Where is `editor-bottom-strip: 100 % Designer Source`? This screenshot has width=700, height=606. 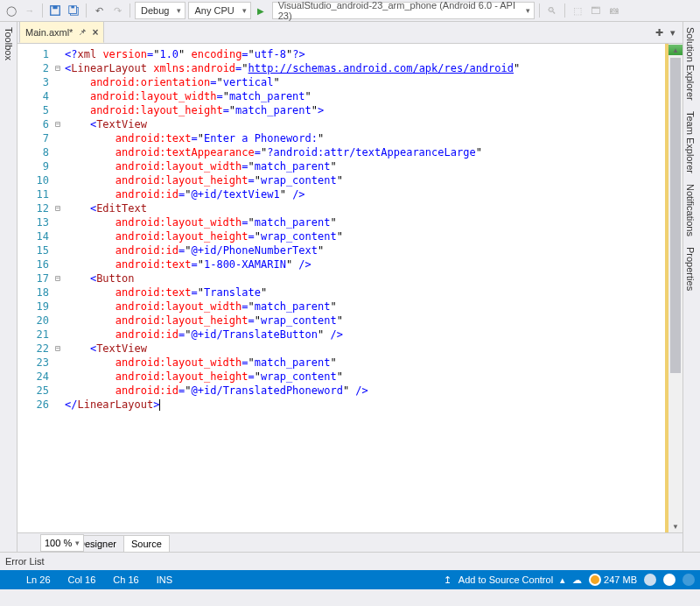 editor-bottom-strip: 100 % Designer Source is located at coordinates (350, 542).